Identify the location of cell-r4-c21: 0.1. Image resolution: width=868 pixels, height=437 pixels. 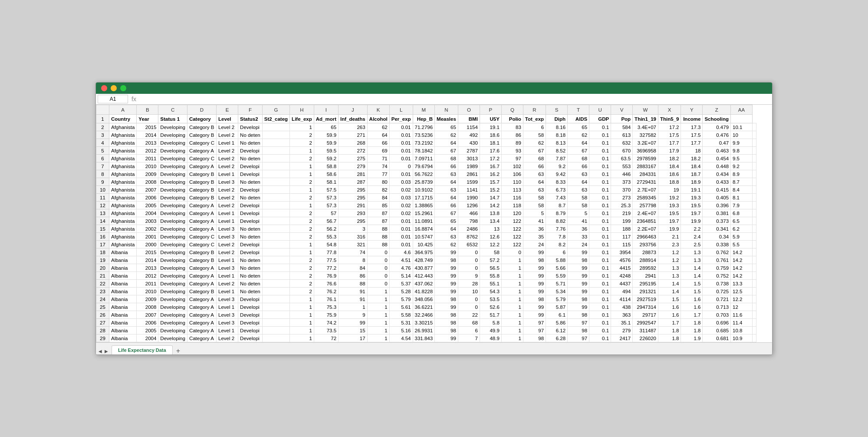
(600, 143).